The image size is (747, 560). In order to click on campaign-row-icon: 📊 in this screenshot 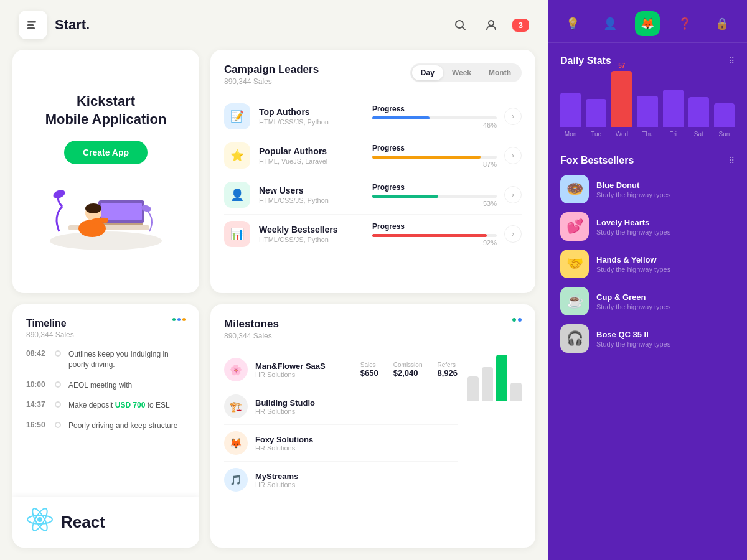, I will do `click(237, 234)`.